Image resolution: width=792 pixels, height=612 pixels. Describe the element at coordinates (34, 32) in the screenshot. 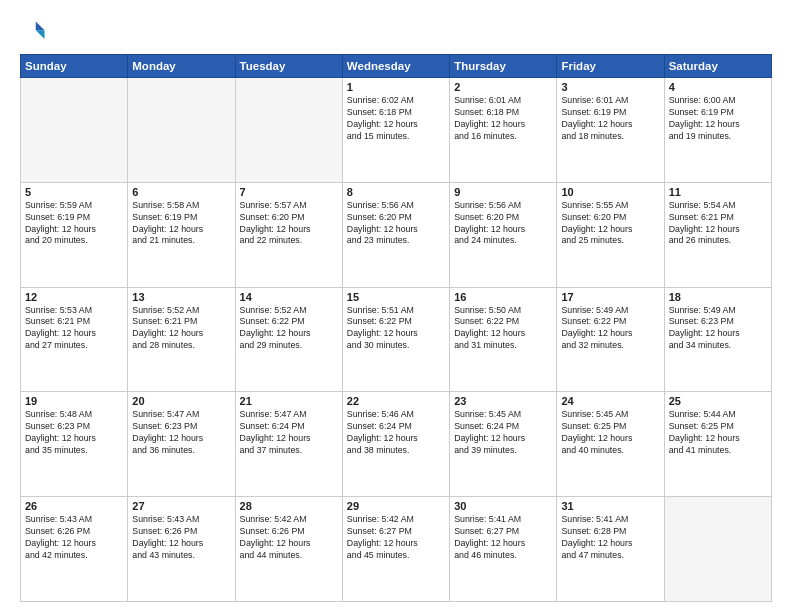

I see `logo-icon` at that location.